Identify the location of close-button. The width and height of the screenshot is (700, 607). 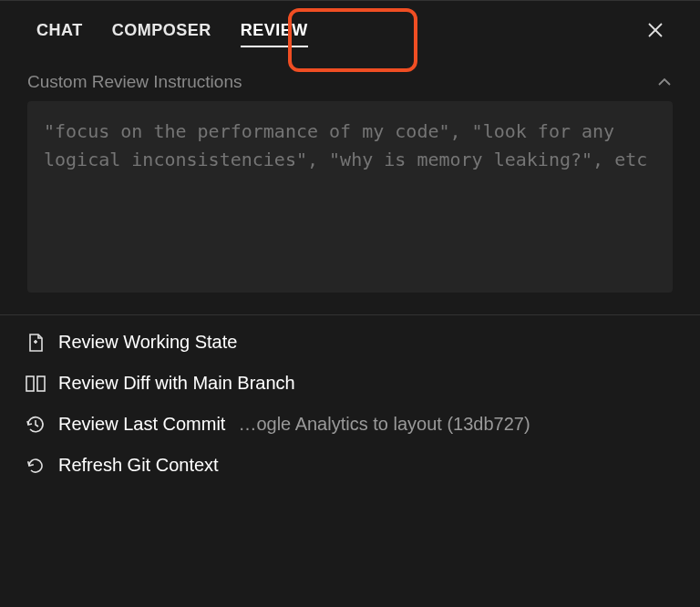
(655, 30).